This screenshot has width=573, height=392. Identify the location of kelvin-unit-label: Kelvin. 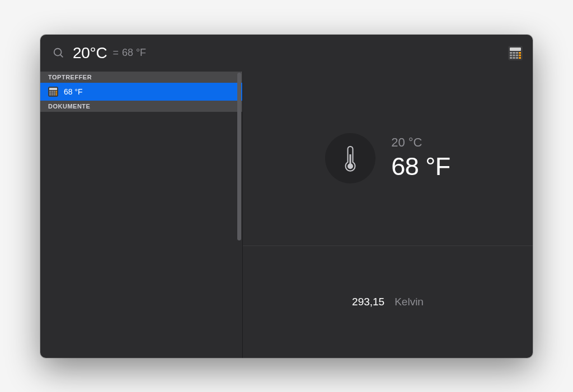
(409, 302).